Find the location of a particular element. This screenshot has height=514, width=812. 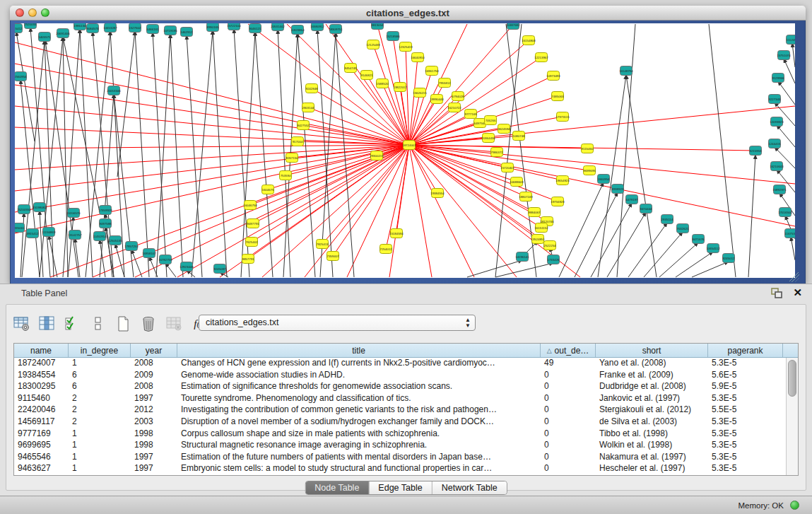

table-row: 2242004622012Investigating the contribut… is located at coordinates (400, 410).